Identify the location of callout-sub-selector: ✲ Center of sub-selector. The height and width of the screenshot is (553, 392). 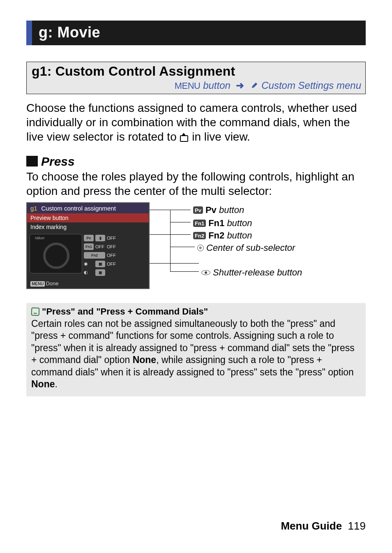
(246, 248).